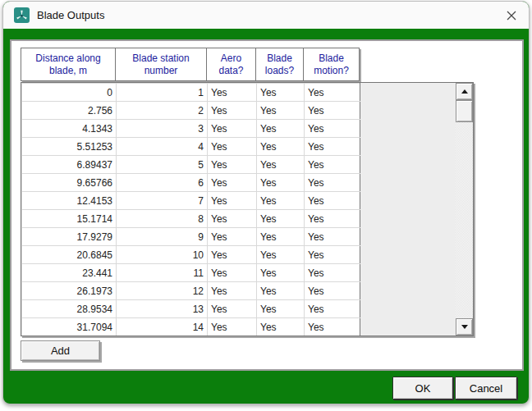  I want to click on table-row: 01YesYesYes, so click(191, 93).